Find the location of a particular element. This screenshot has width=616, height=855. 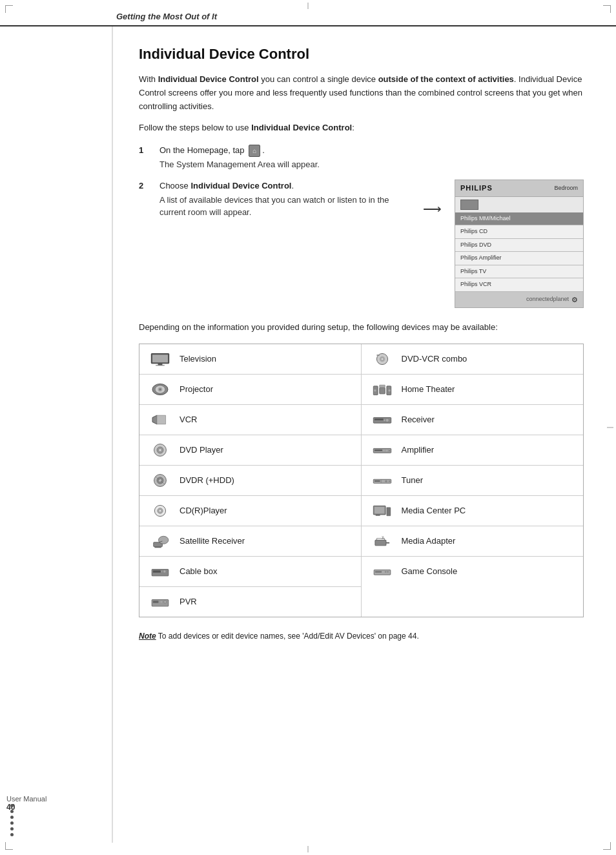

device-icon-mediaadapter: )) is located at coordinates (382, 541).